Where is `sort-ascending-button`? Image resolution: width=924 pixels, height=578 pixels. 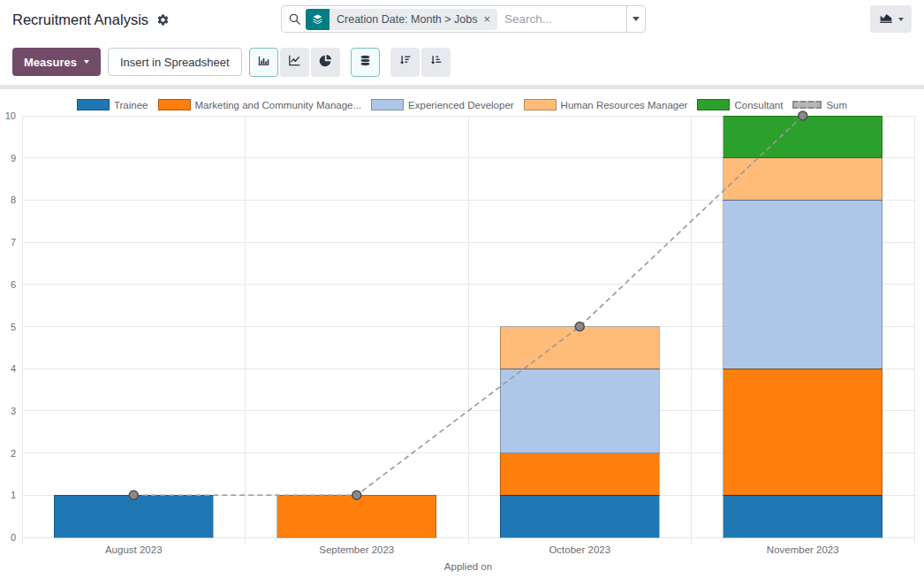
sort-ascending-button is located at coordinates (436, 62).